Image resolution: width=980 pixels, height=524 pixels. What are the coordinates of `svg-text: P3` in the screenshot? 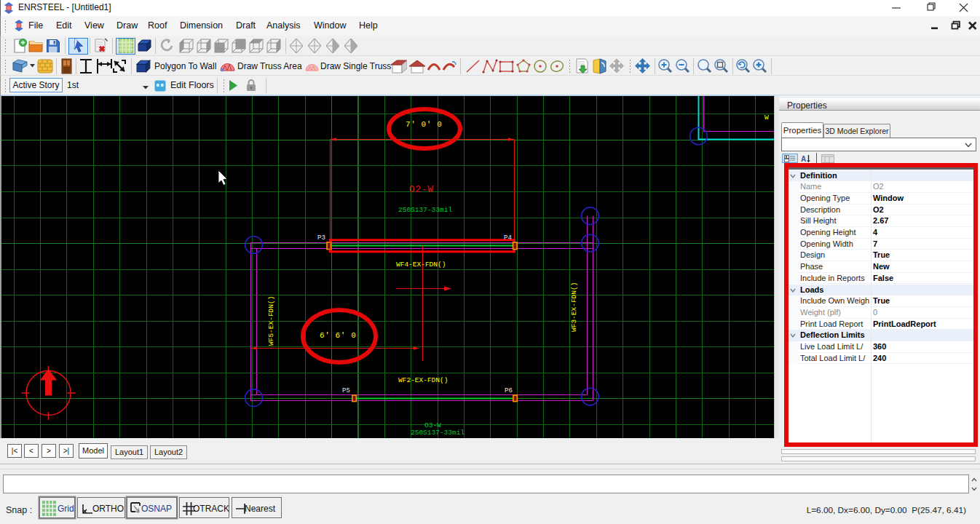 It's located at (322, 238).